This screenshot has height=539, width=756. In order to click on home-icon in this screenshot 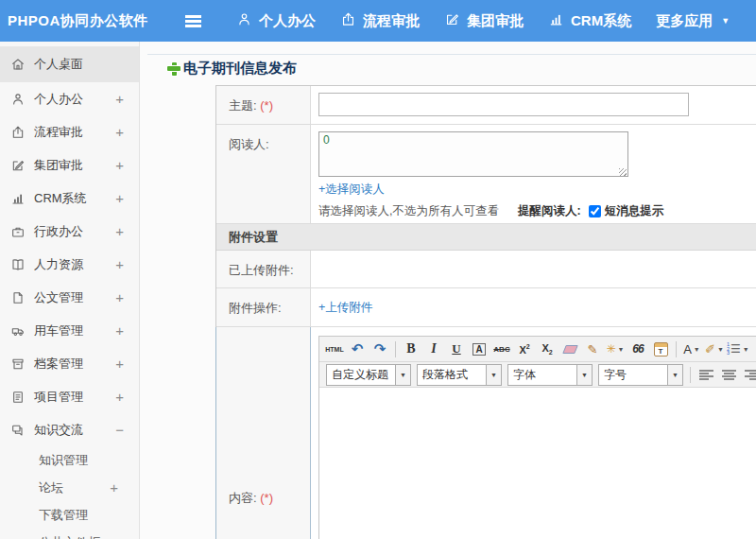, I will do `click(23, 64)`.